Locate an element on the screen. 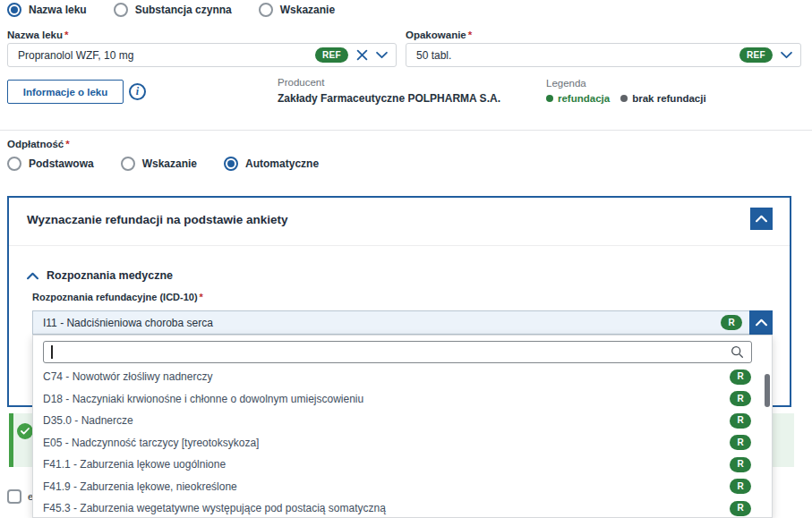 The width and height of the screenshot is (812, 518). drug-name-combobox: Propranolol WZF, 10 mg REF is located at coordinates (202, 55).